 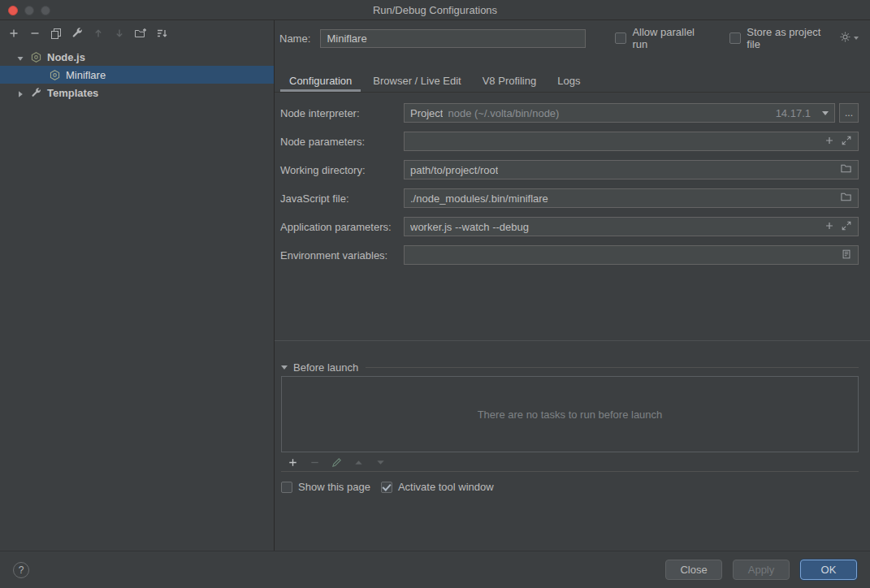 I want to click on allow-parallel-run-checkbox: Allow parallel run, so click(x=662, y=38).